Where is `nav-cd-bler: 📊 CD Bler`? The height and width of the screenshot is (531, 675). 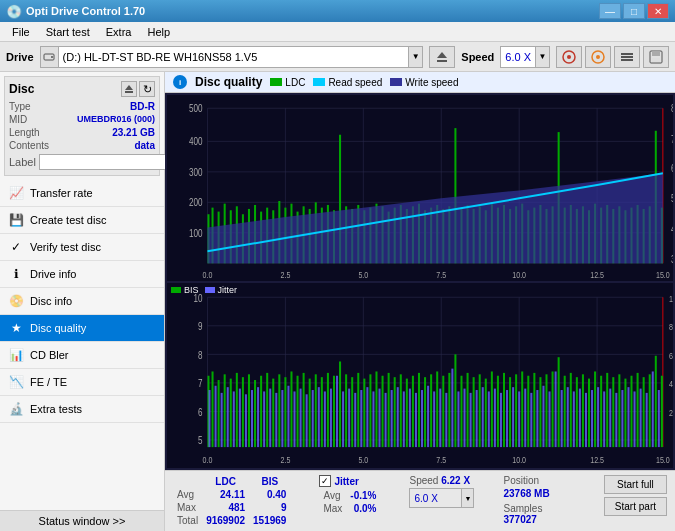
nav-cd-bler: 📊 CD Bler is located at coordinates (82, 356).